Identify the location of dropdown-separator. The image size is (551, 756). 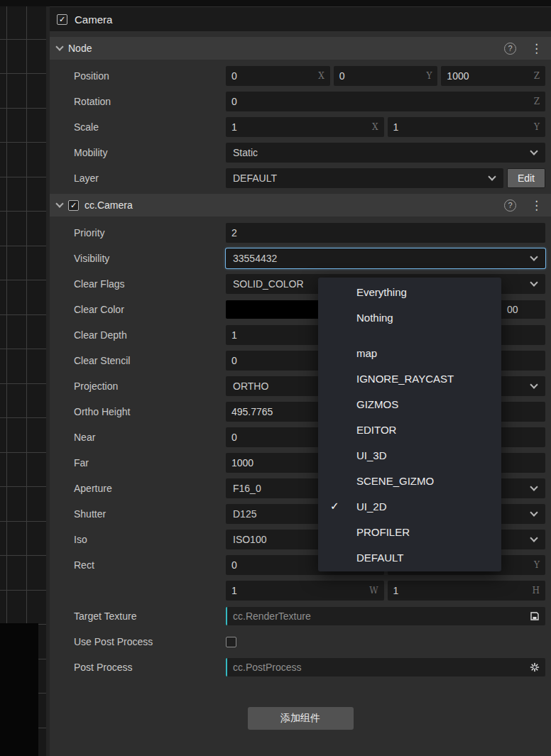
(410, 335).